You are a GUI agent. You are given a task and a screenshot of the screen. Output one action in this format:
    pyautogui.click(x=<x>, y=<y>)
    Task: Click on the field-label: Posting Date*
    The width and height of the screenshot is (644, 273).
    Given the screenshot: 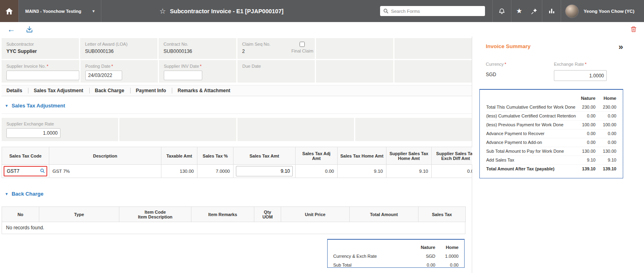 What is the action you would take?
    pyautogui.click(x=122, y=66)
    